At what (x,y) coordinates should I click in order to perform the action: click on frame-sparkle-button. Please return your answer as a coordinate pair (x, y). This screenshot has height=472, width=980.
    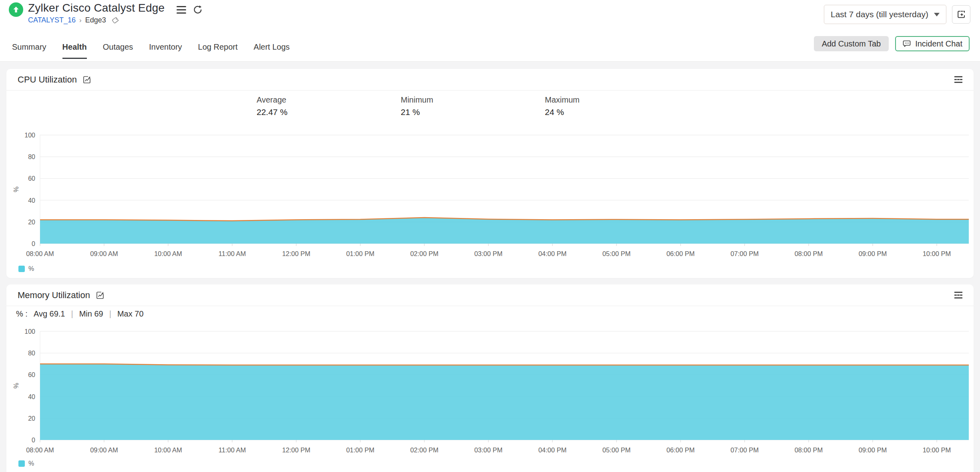
    Looking at the image, I should click on (961, 14).